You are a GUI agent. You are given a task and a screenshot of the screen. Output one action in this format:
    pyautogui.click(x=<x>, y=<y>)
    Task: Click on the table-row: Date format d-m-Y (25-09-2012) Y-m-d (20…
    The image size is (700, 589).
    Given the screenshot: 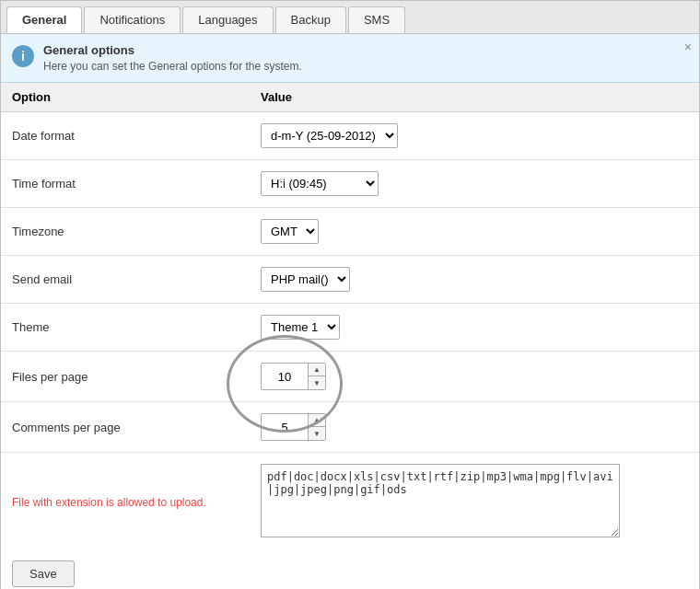 What is the action you would take?
    pyautogui.click(x=350, y=136)
    